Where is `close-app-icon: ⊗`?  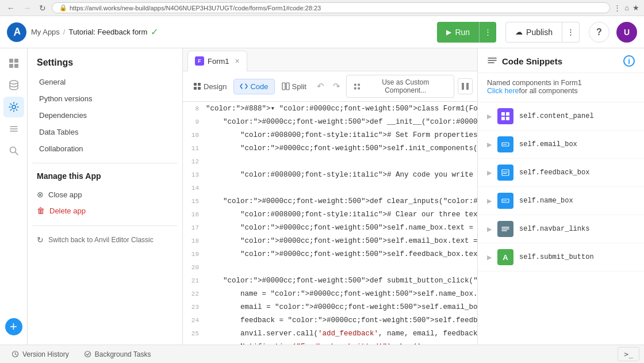 close-app-icon: ⊗ is located at coordinates (40, 194).